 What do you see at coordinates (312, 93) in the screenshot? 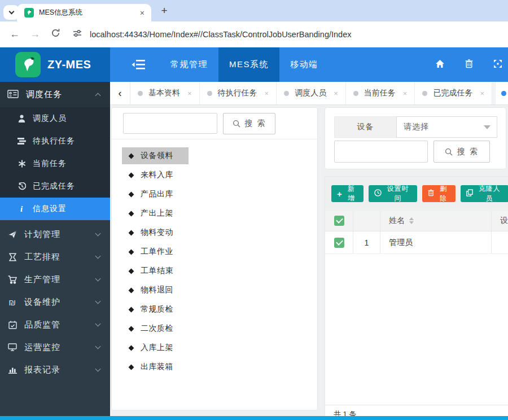
I see `tab-dispatch-staff: 调度人员 ×` at bounding box center [312, 93].